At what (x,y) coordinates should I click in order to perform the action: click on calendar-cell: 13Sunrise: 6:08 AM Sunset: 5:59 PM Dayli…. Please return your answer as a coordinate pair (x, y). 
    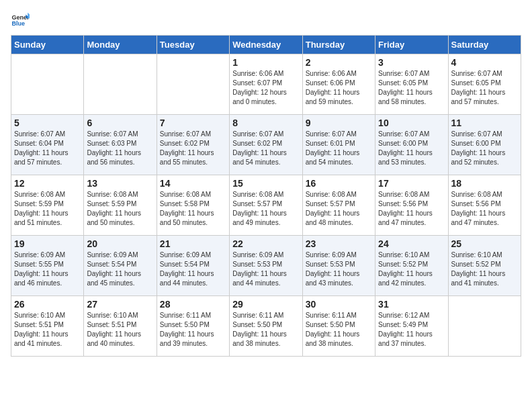
    Looking at the image, I should click on (120, 205).